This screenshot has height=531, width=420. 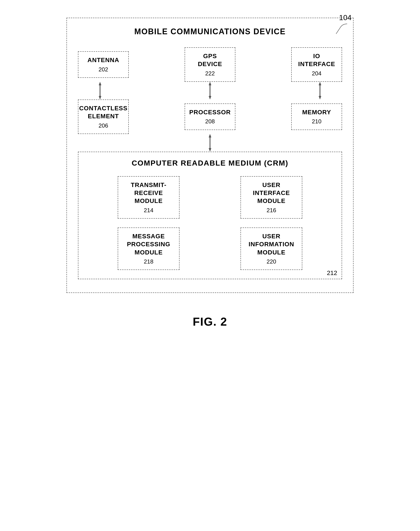 I want to click on gps-label: GPS DEVICE, so click(x=210, y=60).